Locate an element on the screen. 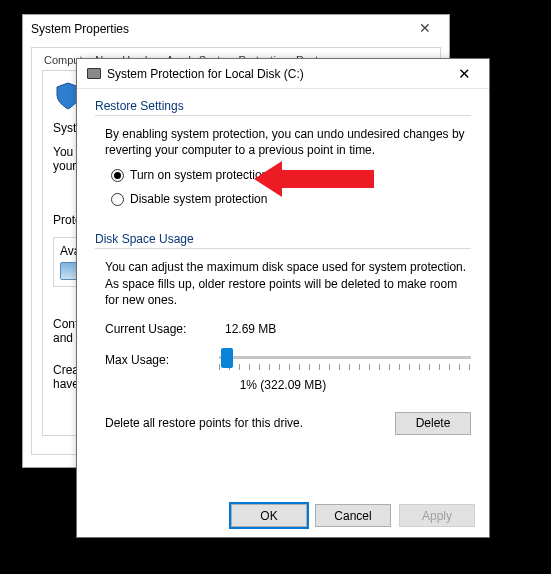 Image resolution: width=551 pixels, height=574 pixels. apply-button: Apply is located at coordinates (437, 516).